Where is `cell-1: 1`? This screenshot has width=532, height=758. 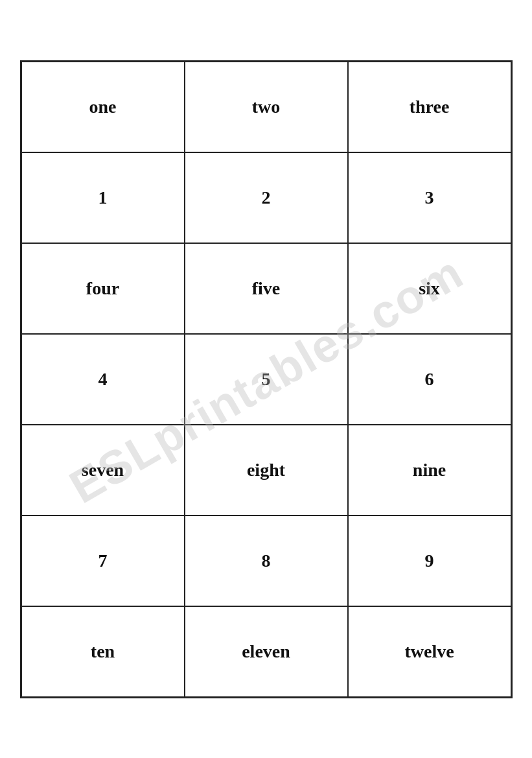
cell-1: 1 is located at coordinates (103, 198).